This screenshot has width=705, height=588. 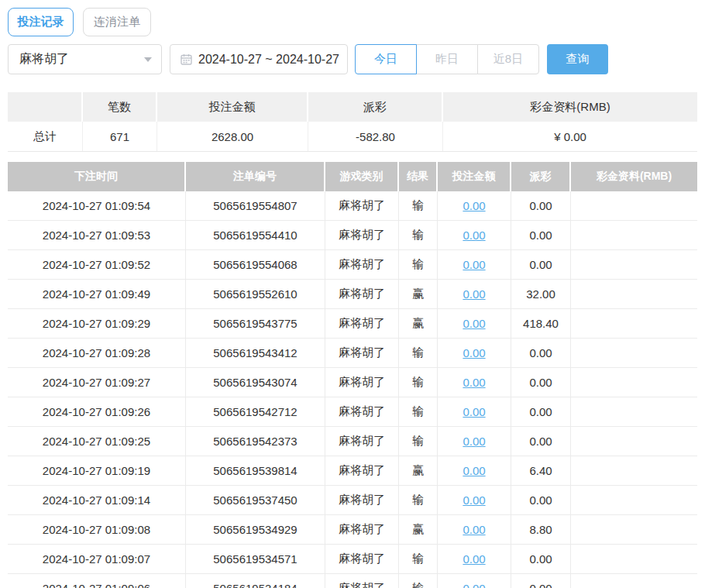 What do you see at coordinates (352, 581) in the screenshot?
I see `table-row: 2024-10-27 01:09:06 5065619534184 麻将胡了 输…` at bounding box center [352, 581].